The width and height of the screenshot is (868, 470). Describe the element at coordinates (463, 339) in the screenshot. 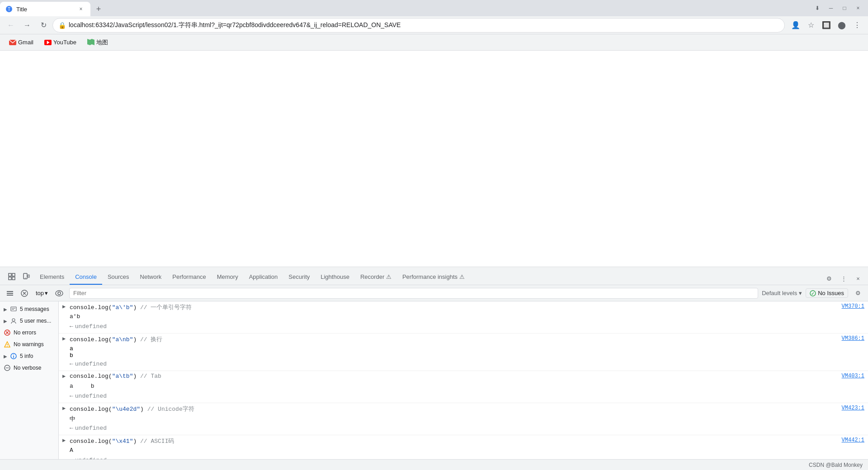

I see `msg-code-row-2: ▶ console.log("a\nb") // 换行 VM386:1` at that location.